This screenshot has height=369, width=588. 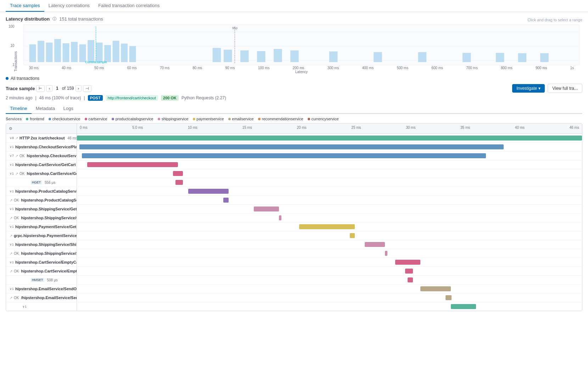 What do you see at coordinates (81, 19) in the screenshot?
I see `total-transactions: 151 total transactions` at bounding box center [81, 19].